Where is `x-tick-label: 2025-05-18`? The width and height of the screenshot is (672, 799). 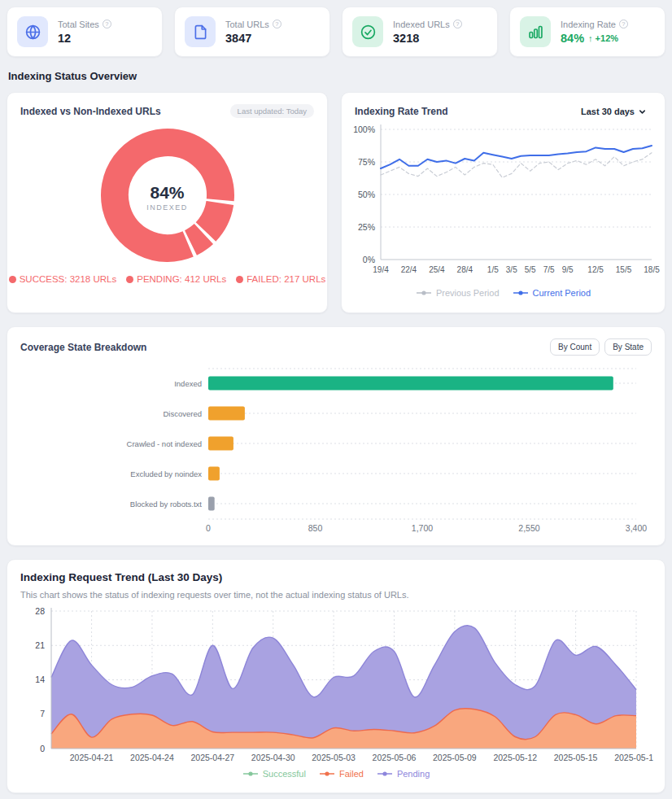
x-tick-label: 2025-05-18 is located at coordinates (634, 758).